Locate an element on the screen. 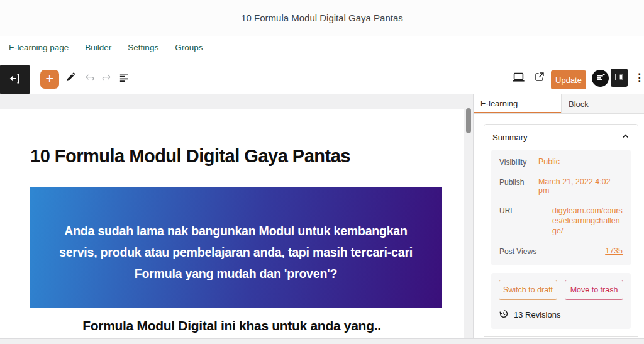  revisions-clock-icon is located at coordinates (504, 314).